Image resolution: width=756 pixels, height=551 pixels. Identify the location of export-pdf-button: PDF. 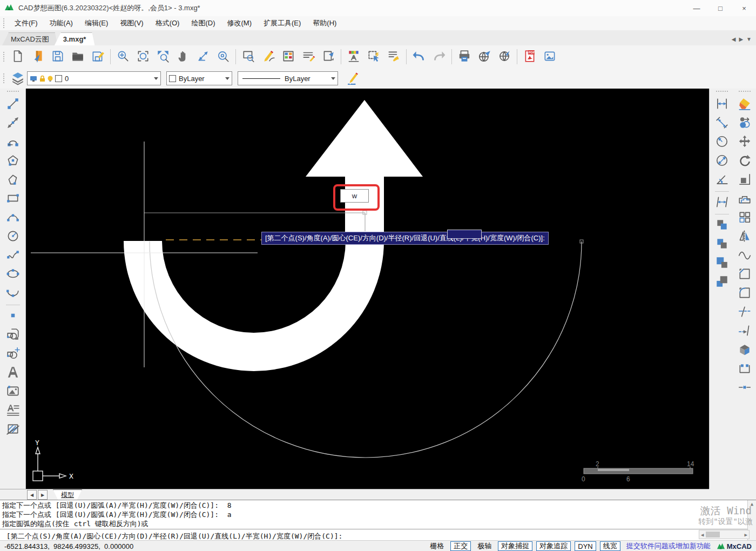
(530, 57).